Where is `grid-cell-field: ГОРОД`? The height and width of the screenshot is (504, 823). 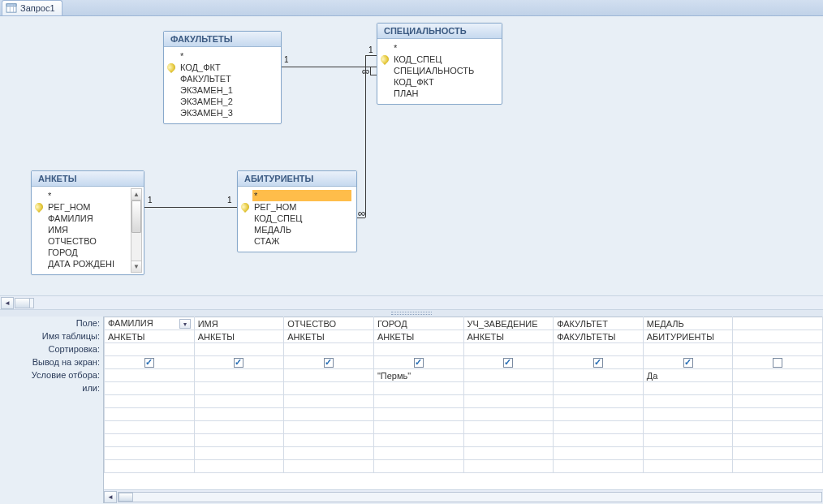
grid-cell-field: ГОРОД is located at coordinates (419, 324).